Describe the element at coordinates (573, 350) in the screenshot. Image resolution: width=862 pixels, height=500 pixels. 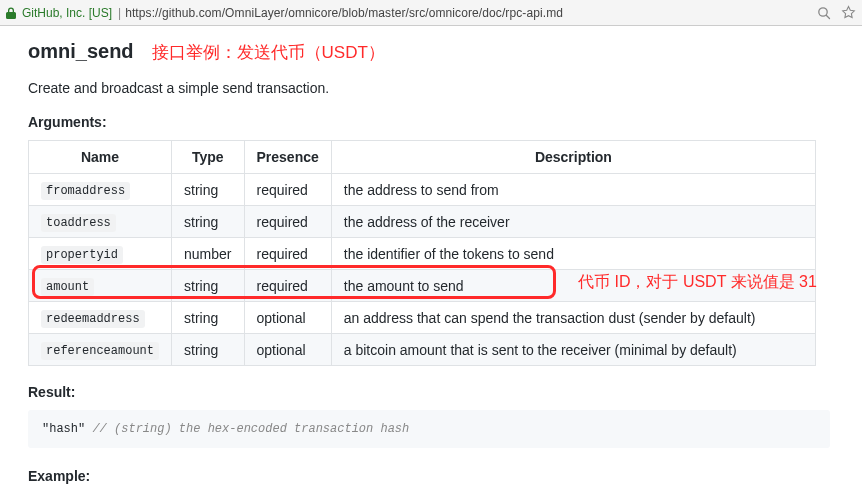
I see `arg-description: a bitcoin amount that is sent to the rec…` at that location.